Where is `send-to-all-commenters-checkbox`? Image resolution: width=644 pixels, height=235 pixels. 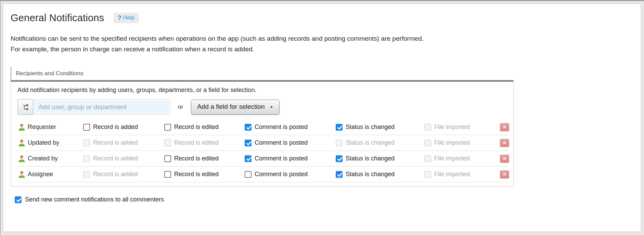 send-to-all-commenters-checkbox is located at coordinates (18, 200).